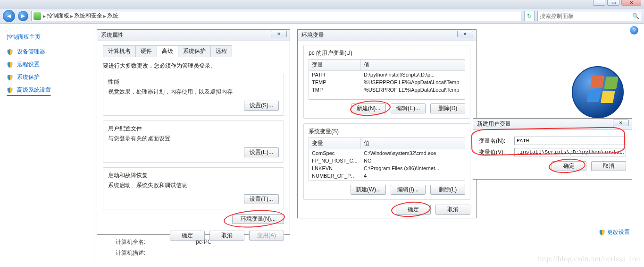 The image size is (644, 267). I want to click on forward-button: ►, so click(23, 16).